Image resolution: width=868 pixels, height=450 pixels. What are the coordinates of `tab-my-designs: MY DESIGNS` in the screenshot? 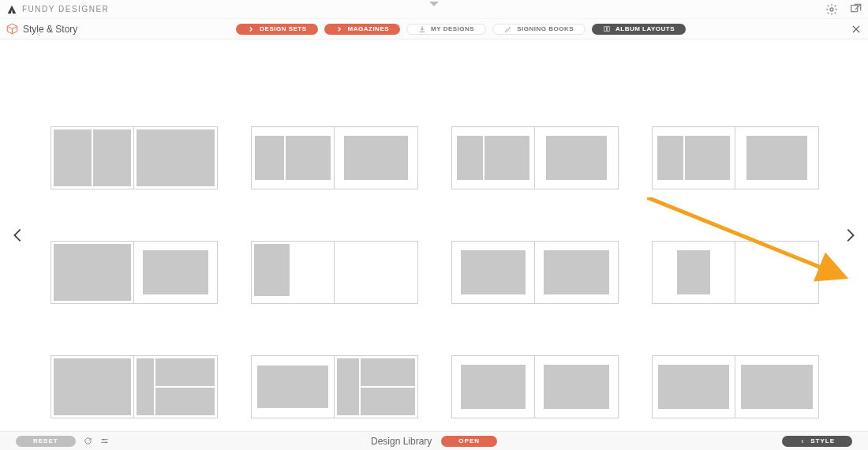 It's located at (447, 29).